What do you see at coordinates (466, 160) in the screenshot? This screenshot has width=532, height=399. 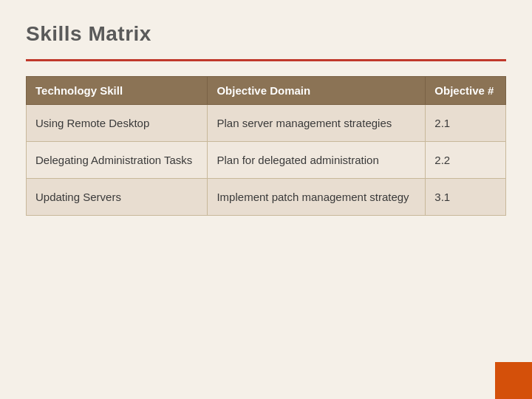 I see `number-cell: 2.2` at bounding box center [466, 160].